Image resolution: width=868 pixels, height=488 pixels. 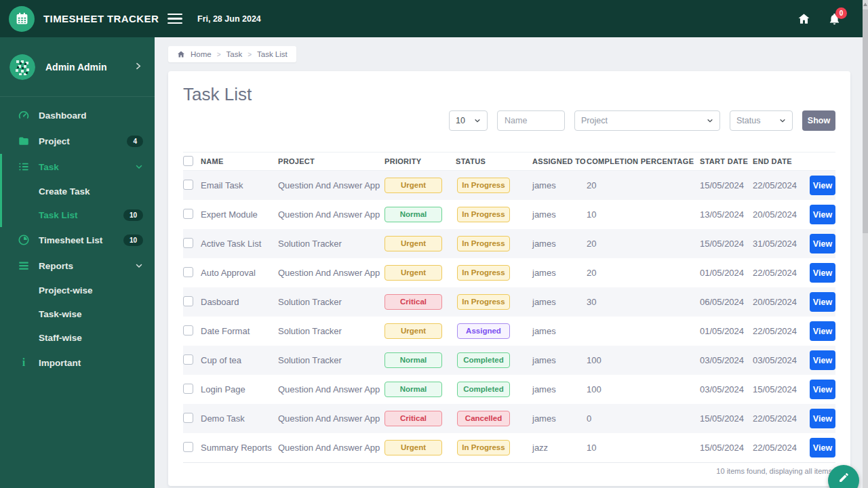 What do you see at coordinates (509, 272) in the screenshot?
I see `table-row: Auto Approval Question And Answer App Ur…` at bounding box center [509, 272].